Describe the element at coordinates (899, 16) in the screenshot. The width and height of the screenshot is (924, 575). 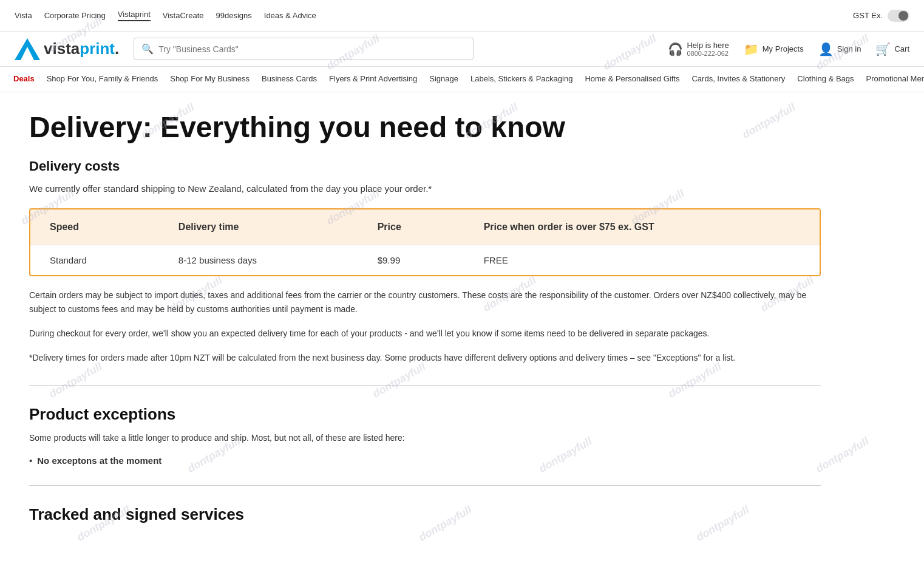
I see `gst-toggle-switch` at that location.